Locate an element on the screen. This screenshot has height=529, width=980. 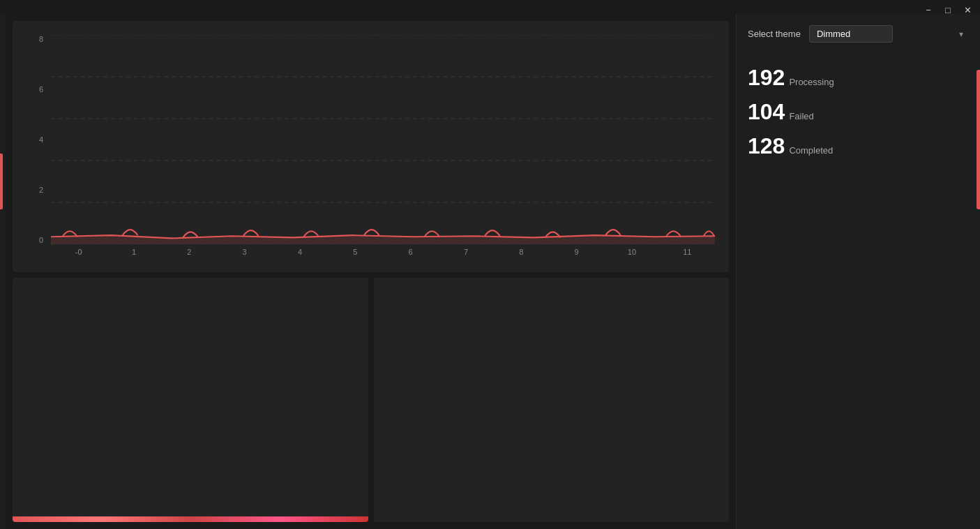
x-label-8: 8 is located at coordinates (522, 252).